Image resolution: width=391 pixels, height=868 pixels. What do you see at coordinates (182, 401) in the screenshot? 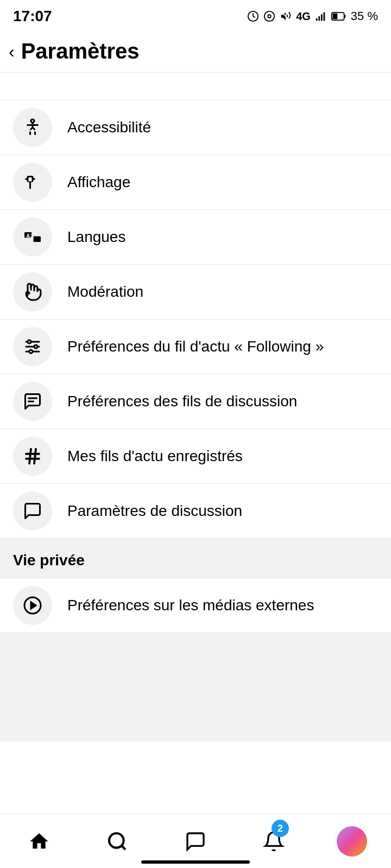
I see `preferences-discussion-label: Préférences des fils de discussion` at bounding box center [182, 401].